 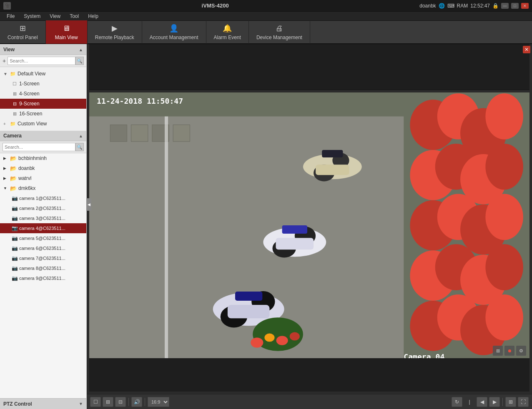 What do you see at coordinates (158, 402) in the screenshot?
I see `aspect-ratio-select: 16:9 4:3 1:1` at bounding box center [158, 402].